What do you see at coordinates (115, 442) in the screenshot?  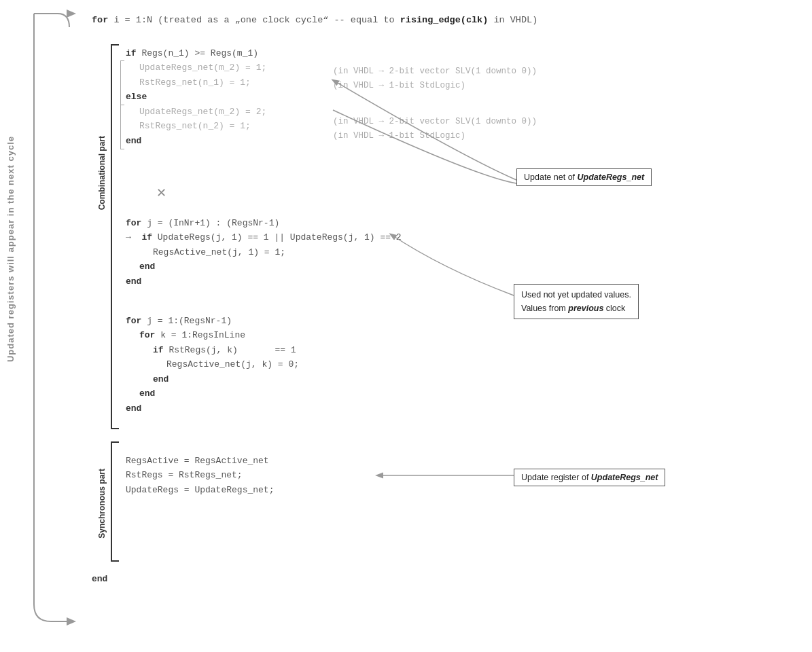 I see `sync-bracket-top` at bounding box center [115, 442].